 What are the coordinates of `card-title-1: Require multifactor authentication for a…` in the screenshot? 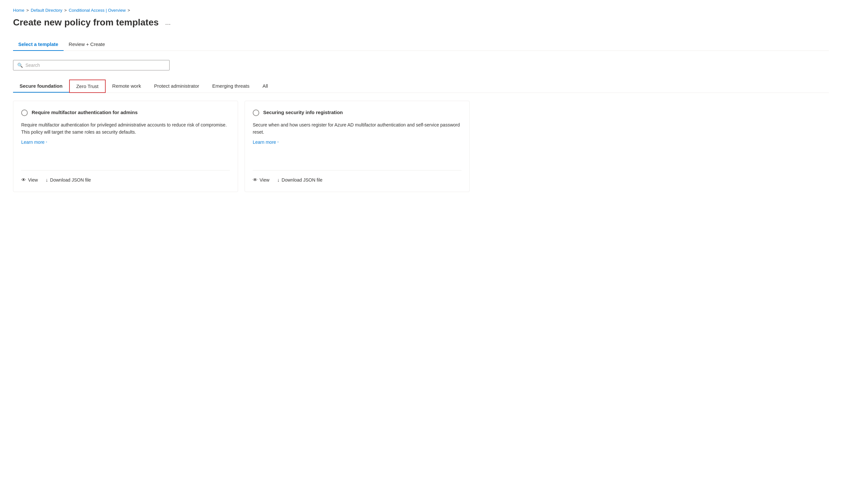 It's located at (85, 112).